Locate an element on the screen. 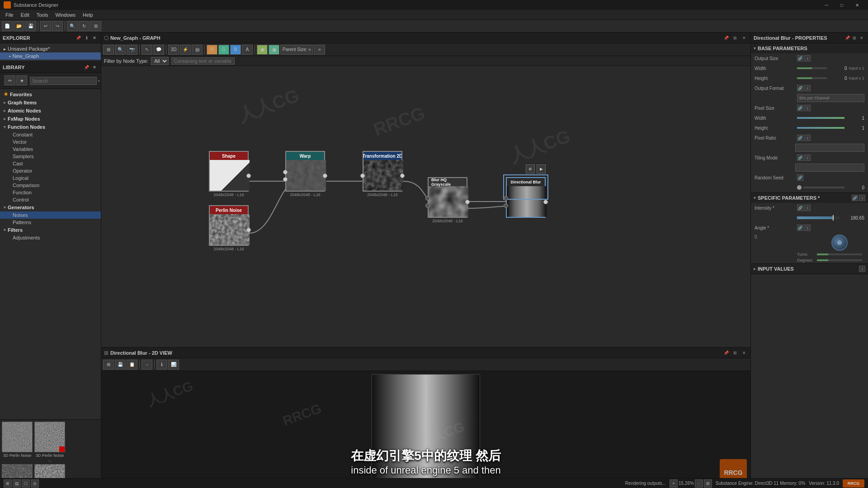 The width and height of the screenshot is (868, 488). pixel-ratio-link-btn: 🔗 is located at coordinates (800, 138).